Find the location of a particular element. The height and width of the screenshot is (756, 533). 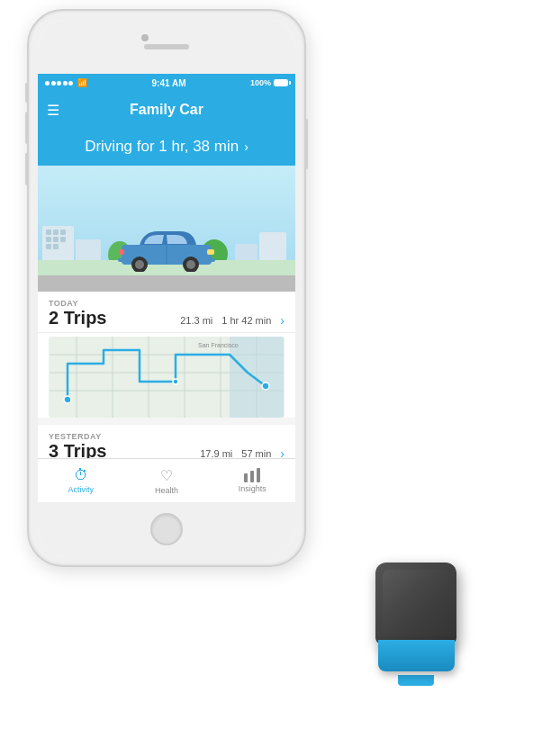

driving-banner: Driving for 1 hr, 38 min › is located at coordinates (167, 147).